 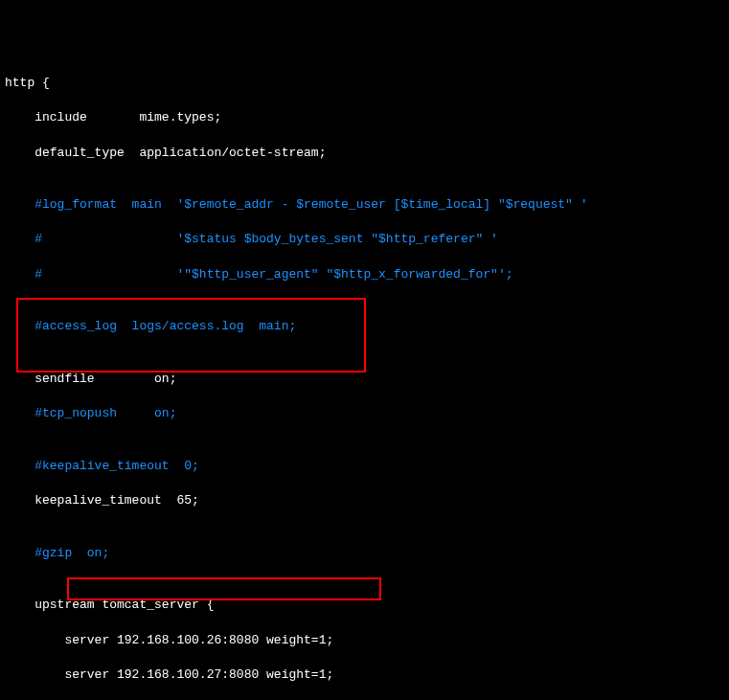 I want to click on code-comment: #tcp_nopush on;, so click(x=364, y=414).